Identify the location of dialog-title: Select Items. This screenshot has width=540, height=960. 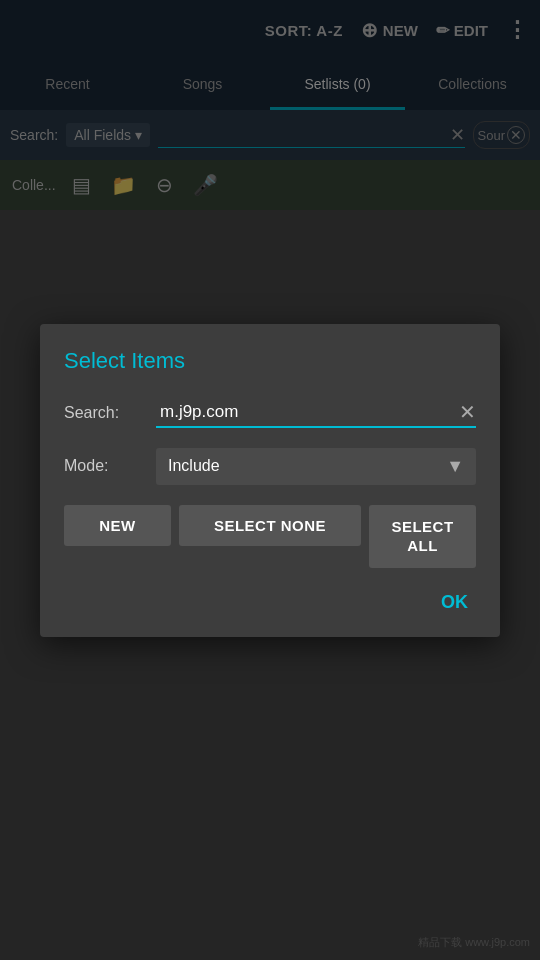
(270, 361).